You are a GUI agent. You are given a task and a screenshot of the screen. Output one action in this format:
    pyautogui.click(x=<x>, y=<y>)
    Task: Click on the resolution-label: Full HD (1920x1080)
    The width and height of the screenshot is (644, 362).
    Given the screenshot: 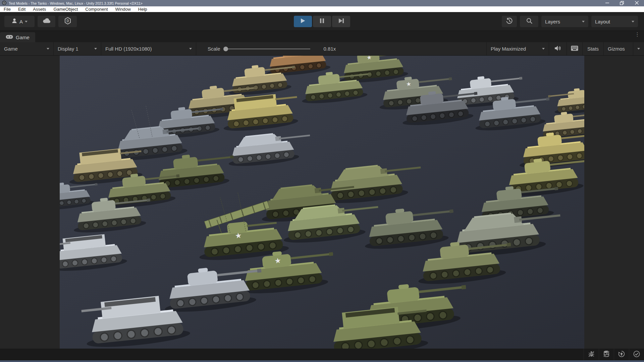 What is the action you would take?
    pyautogui.click(x=128, y=49)
    